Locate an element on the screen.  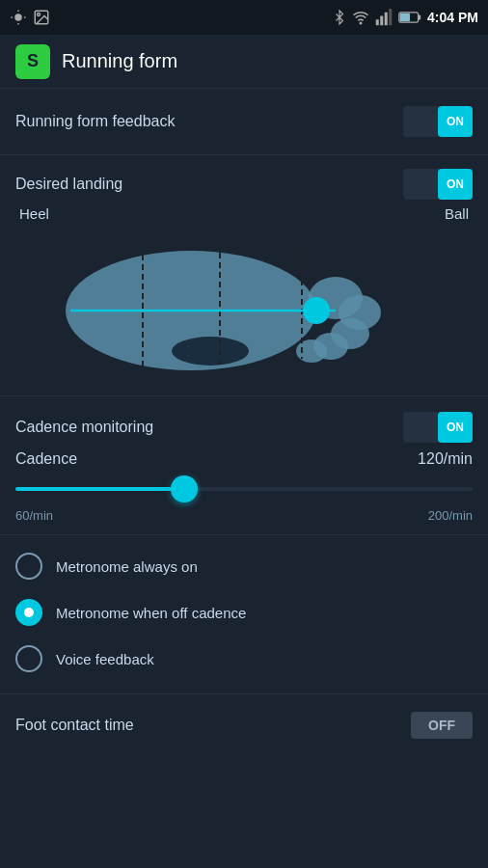
slider-thumb is located at coordinates (184, 489).